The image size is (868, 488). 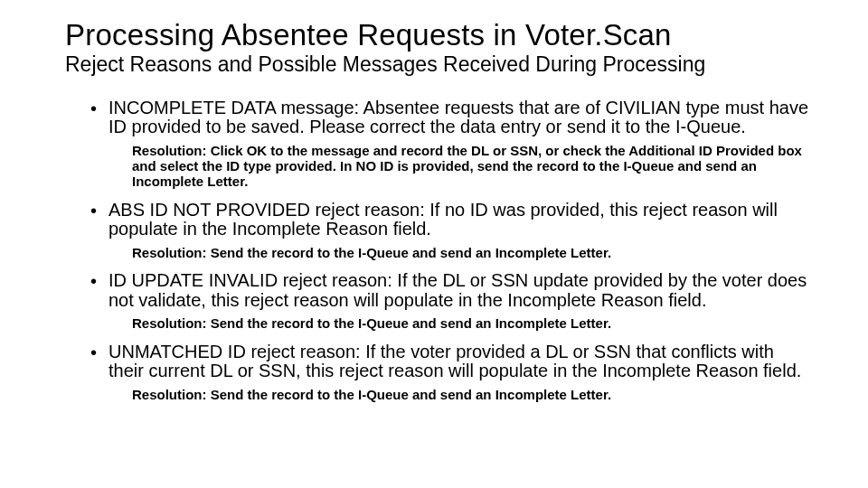 What do you see at coordinates (461, 117) in the screenshot?
I see `item-text: INCOMPLETE DATA message: Absentee reques…` at bounding box center [461, 117].